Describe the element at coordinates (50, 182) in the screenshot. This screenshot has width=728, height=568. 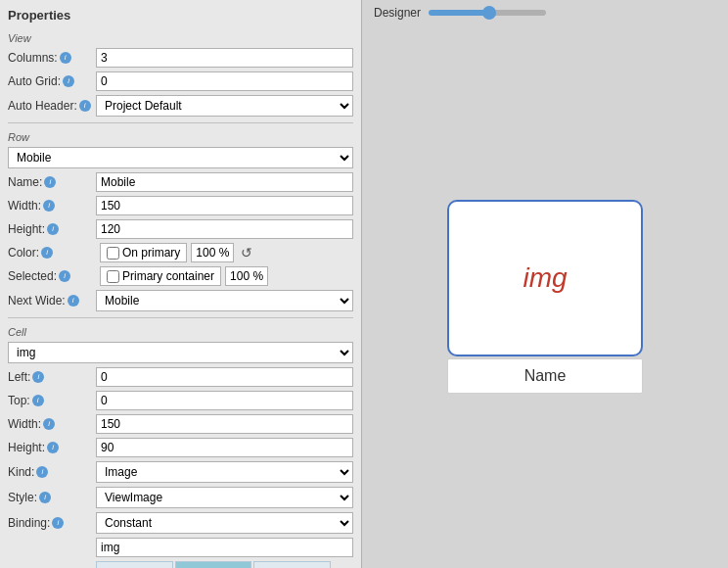
I see `name-info-icon: i` at that location.